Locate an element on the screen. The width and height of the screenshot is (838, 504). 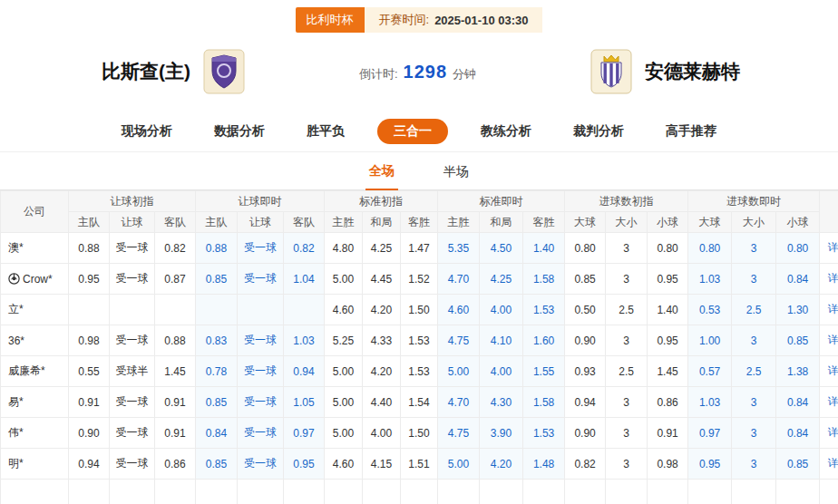
odds-cell: 1.50 is located at coordinates (419, 433).